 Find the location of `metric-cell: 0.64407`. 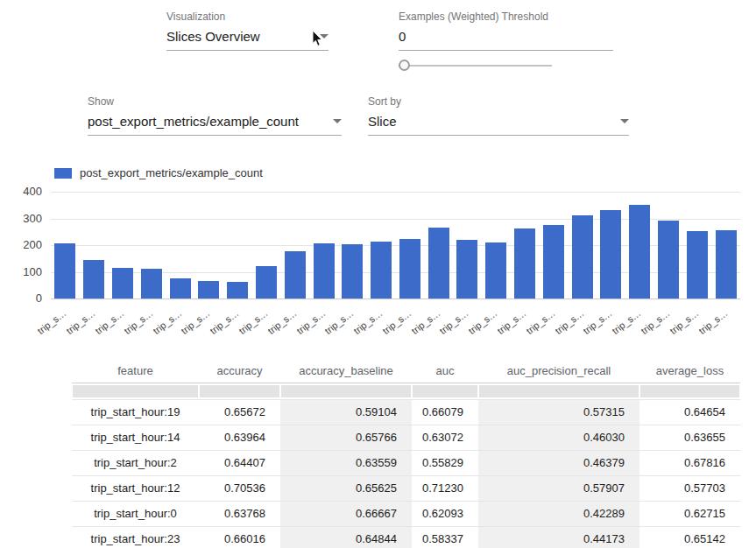

metric-cell: 0.64407 is located at coordinates (240, 462).